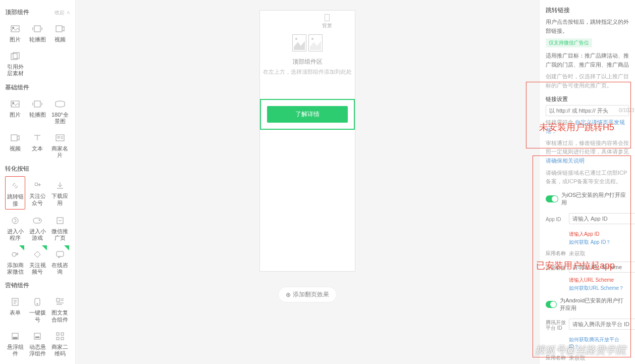  What do you see at coordinates (15, 350) in the screenshot?
I see `component-label: 悬浮组件` at bounding box center [15, 350].